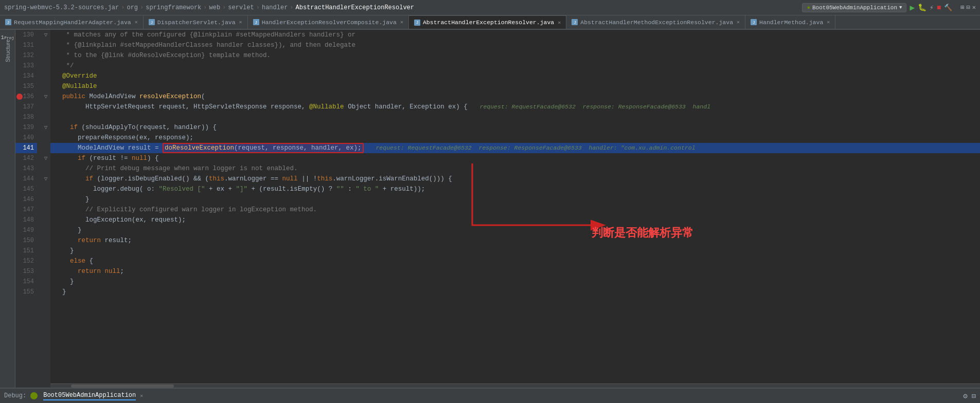 The image size is (980, 403). I want to click on stop-button: ■, so click(939, 8).